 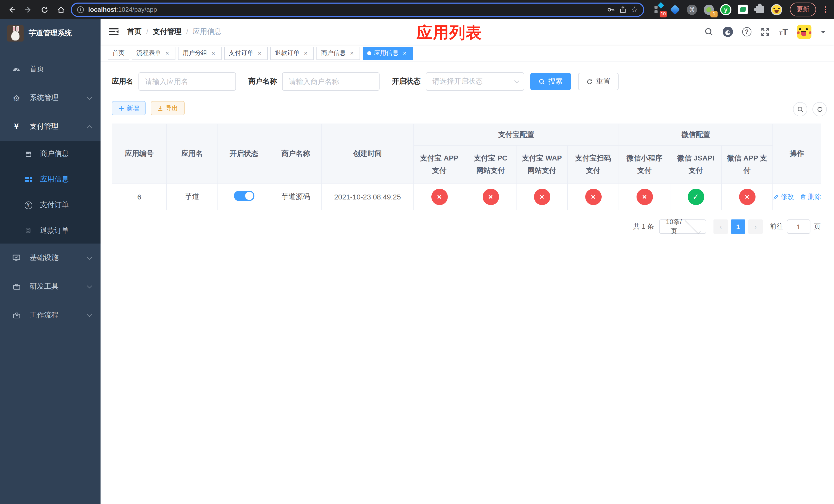 What do you see at coordinates (797, 154) in the screenshot?
I see `col-actions: 操作` at bounding box center [797, 154].